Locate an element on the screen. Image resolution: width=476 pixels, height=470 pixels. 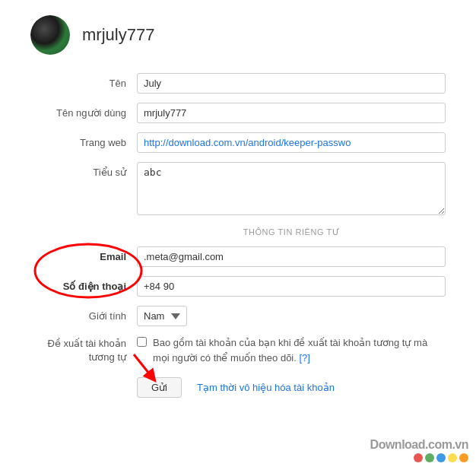
deactivate-link: Tạm thời vô hiệu hóa tài khoản is located at coordinates (266, 388).